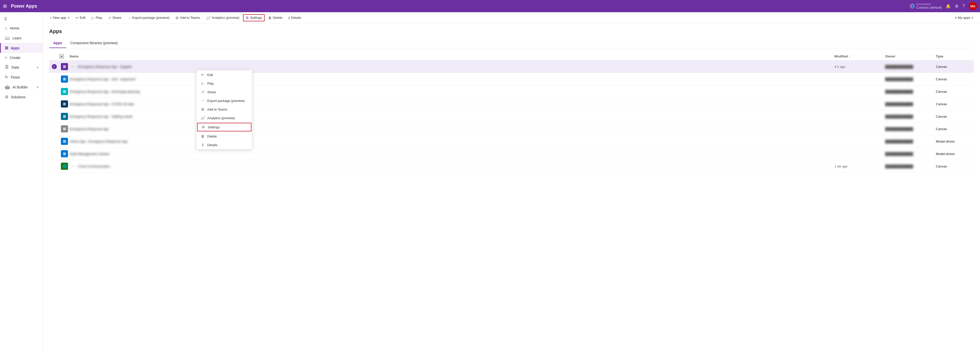 Image resolution: width=980 pixels, height=352 pixels. I want to click on row-app-name: Emergency Response App - Staffing needs, so click(102, 117).